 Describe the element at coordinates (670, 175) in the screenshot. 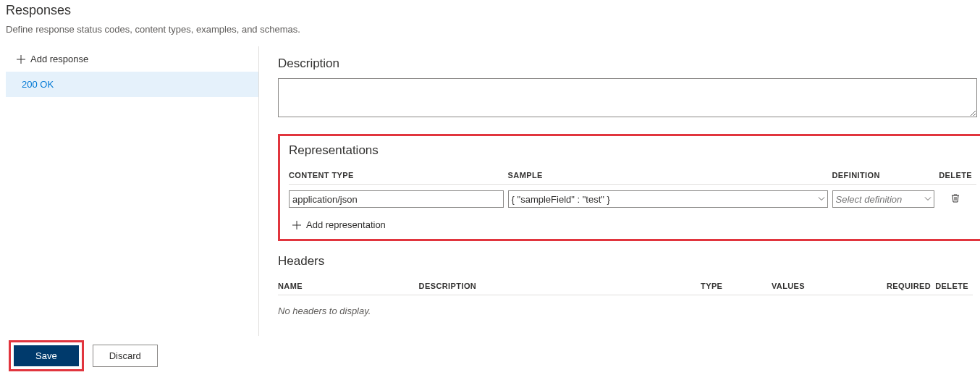

I see `col-sample: SAMPLE` at that location.